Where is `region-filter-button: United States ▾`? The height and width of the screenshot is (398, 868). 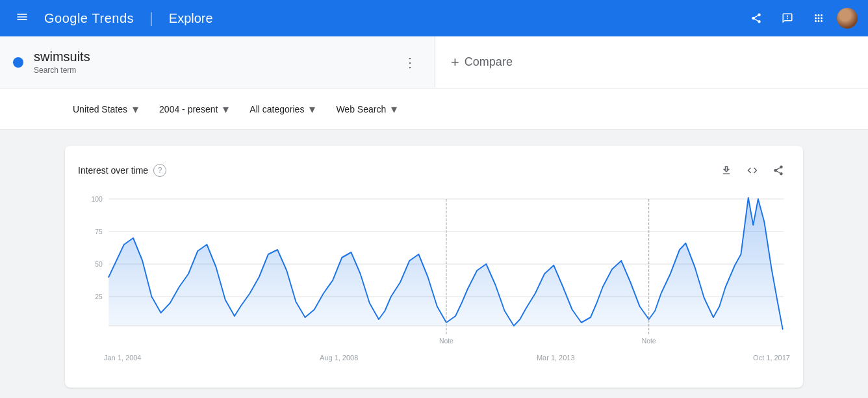 region-filter-button: United States ▾ is located at coordinates (105, 109).